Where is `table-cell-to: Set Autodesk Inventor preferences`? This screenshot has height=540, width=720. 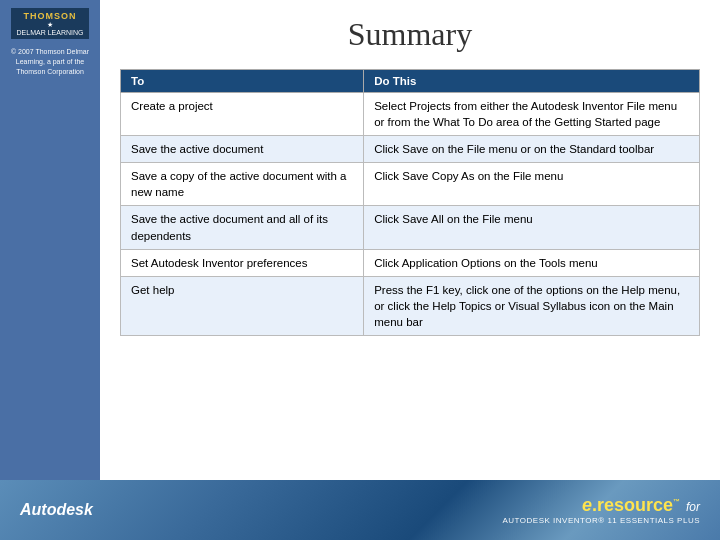 table-cell-to: Set Autodesk Inventor preferences is located at coordinates (242, 262).